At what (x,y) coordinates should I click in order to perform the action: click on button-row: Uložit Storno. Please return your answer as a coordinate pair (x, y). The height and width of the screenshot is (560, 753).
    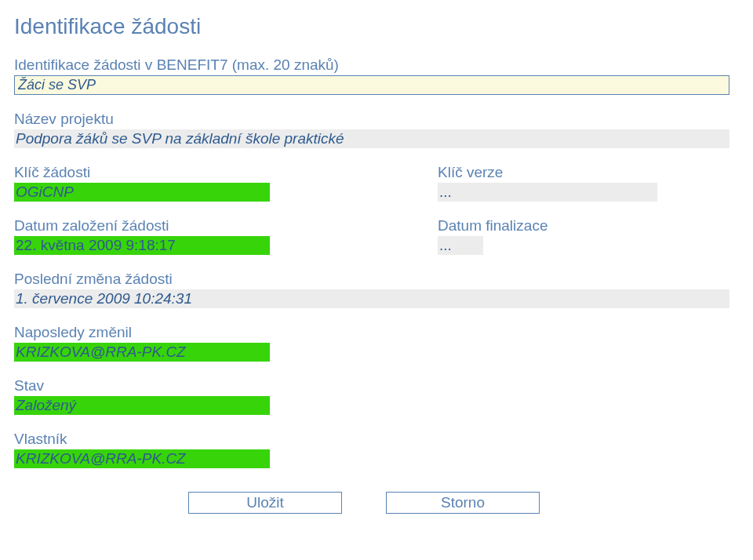
    Looking at the image, I should click on (459, 503).